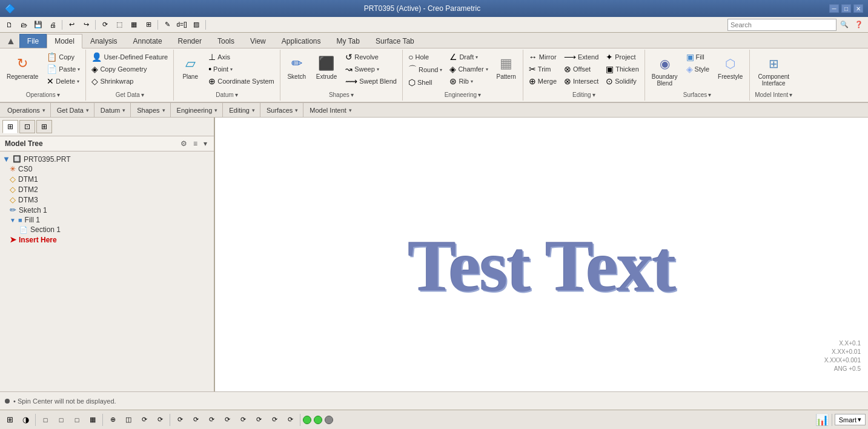 The width and height of the screenshot is (868, 429). Describe the element at coordinates (236, 95) in the screenshot. I see `datum-arrow: ▾` at that location.